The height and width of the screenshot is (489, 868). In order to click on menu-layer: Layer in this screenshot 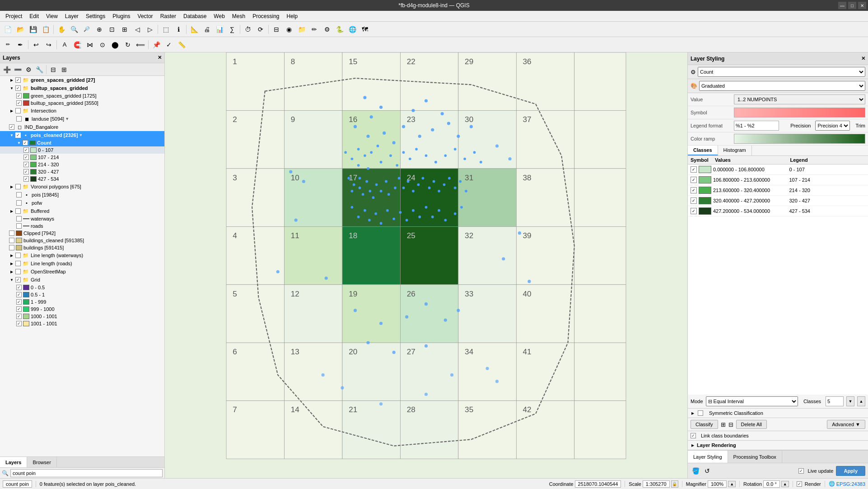, I will do `click(72, 16)`.